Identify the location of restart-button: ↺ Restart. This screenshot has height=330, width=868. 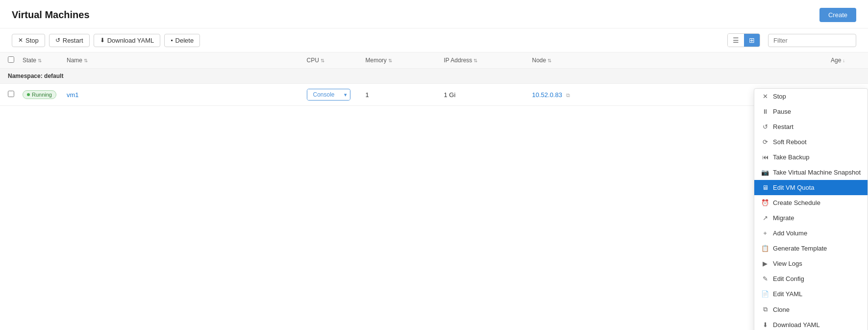
(70, 40).